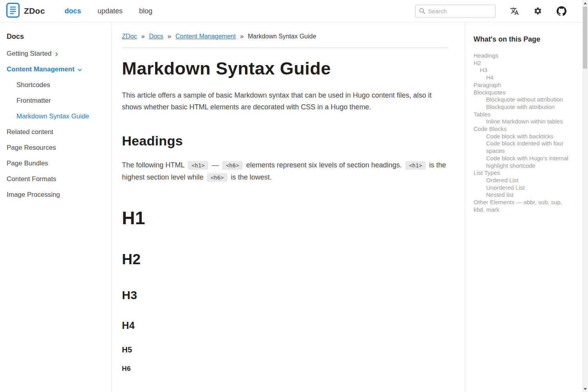 This screenshot has height=392, width=588. Describe the element at coordinates (56, 179) in the screenshot. I see `sidebar-item-content-formats: Content Formats` at that location.